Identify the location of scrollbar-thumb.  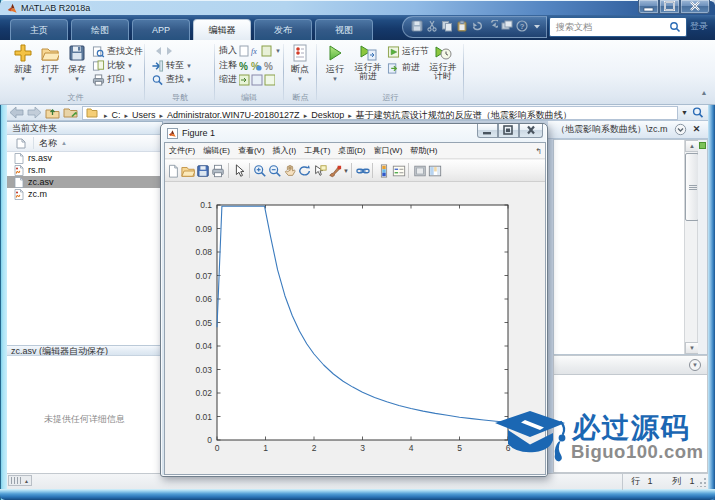
(692, 187).